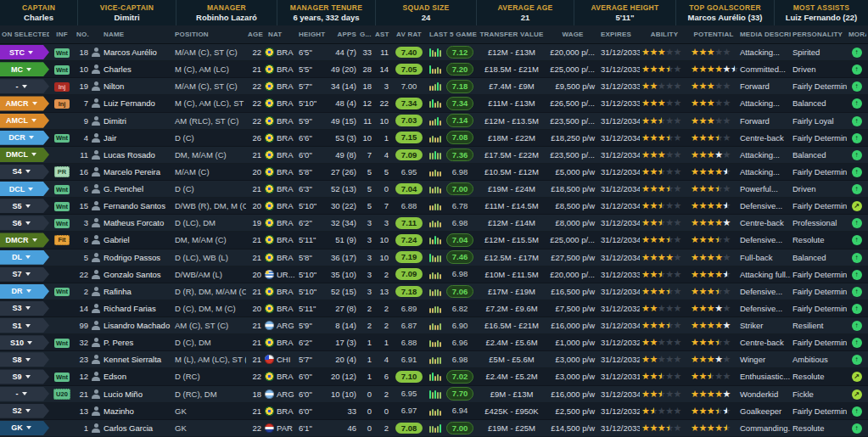 The width and height of the screenshot is (868, 437). I want to click on player-name-cell: Lisandro Machado, so click(132, 326).